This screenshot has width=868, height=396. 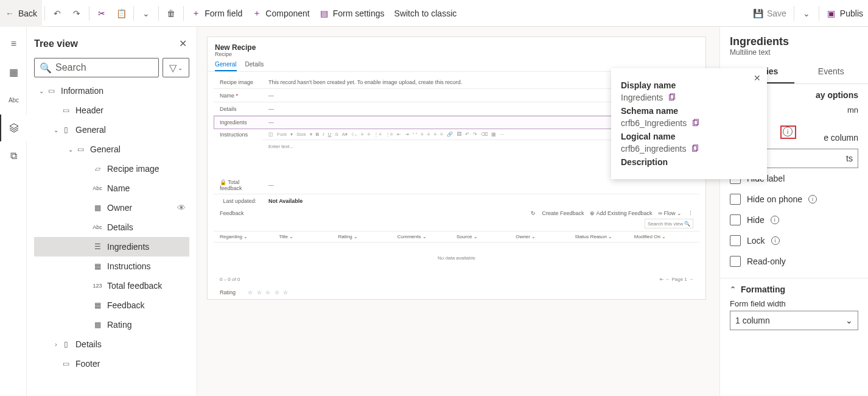 I want to click on rail-text: Abc, so click(x=13, y=100).